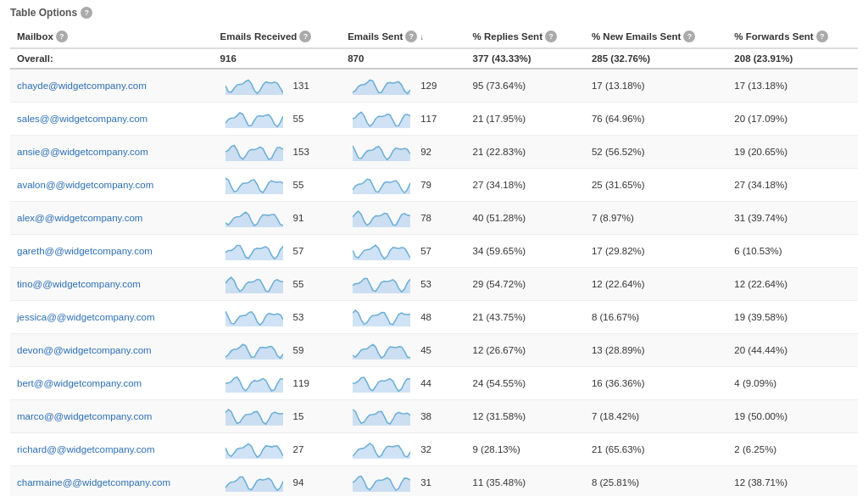 Image resolution: width=868 pixels, height=496 pixels. I want to click on cell-forwards-sent: 20 (17.09%), so click(793, 119).